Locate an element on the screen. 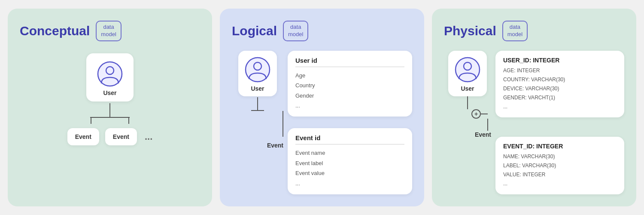  physical-user-label: User is located at coordinates (467, 89).